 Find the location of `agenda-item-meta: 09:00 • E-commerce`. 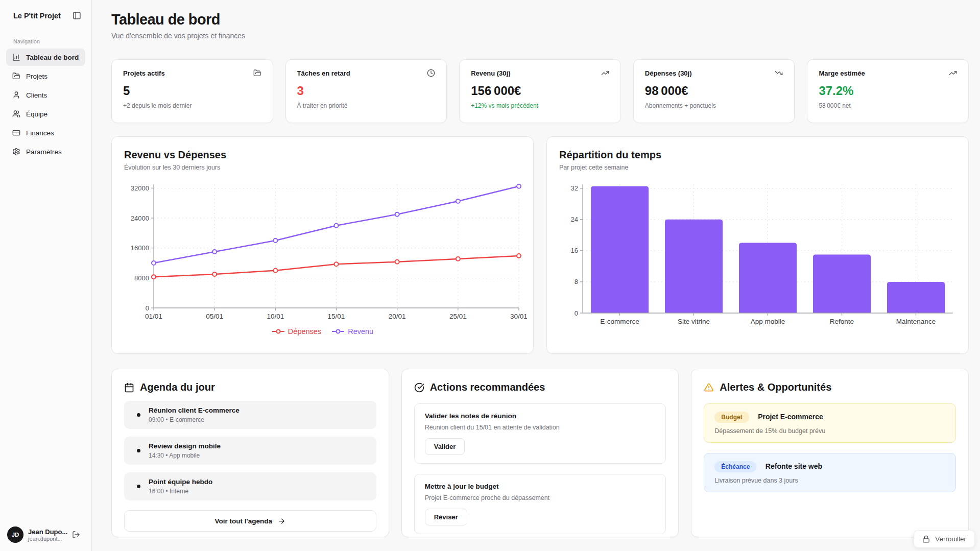

agenda-item-meta: 09:00 • E-commerce is located at coordinates (194, 420).